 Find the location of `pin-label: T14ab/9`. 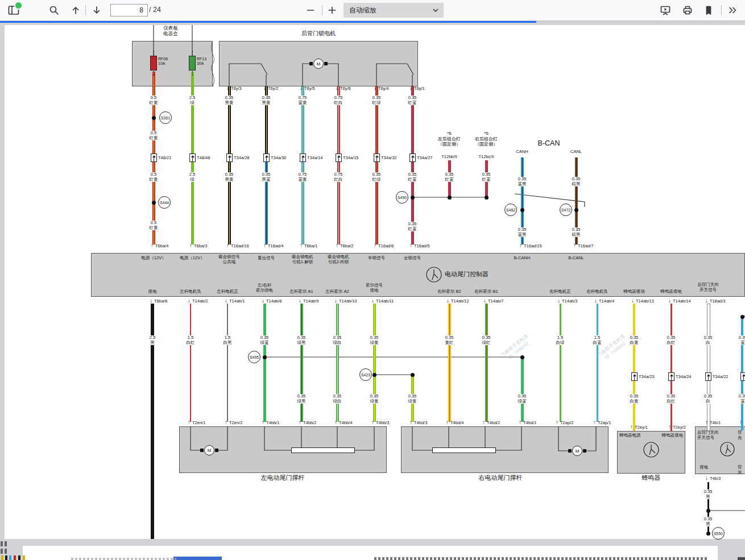

pin-label: T14ab/9 is located at coordinates (311, 301).